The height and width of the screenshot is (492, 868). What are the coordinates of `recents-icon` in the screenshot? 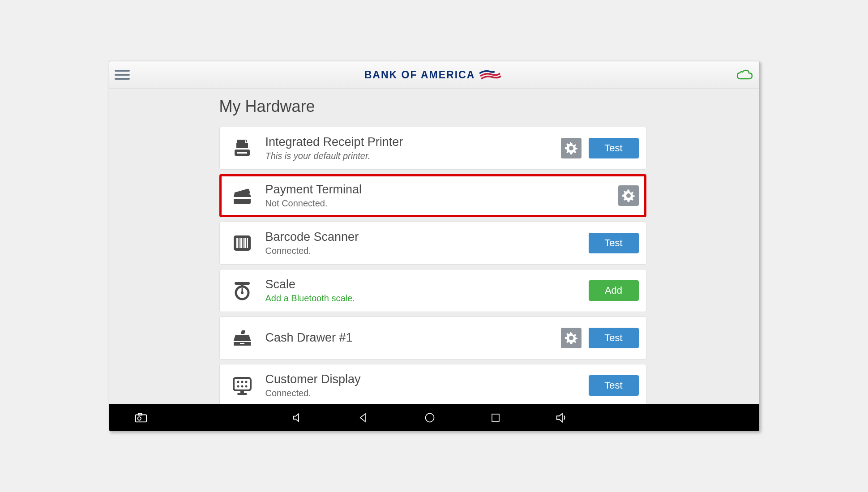 It's located at (496, 418).